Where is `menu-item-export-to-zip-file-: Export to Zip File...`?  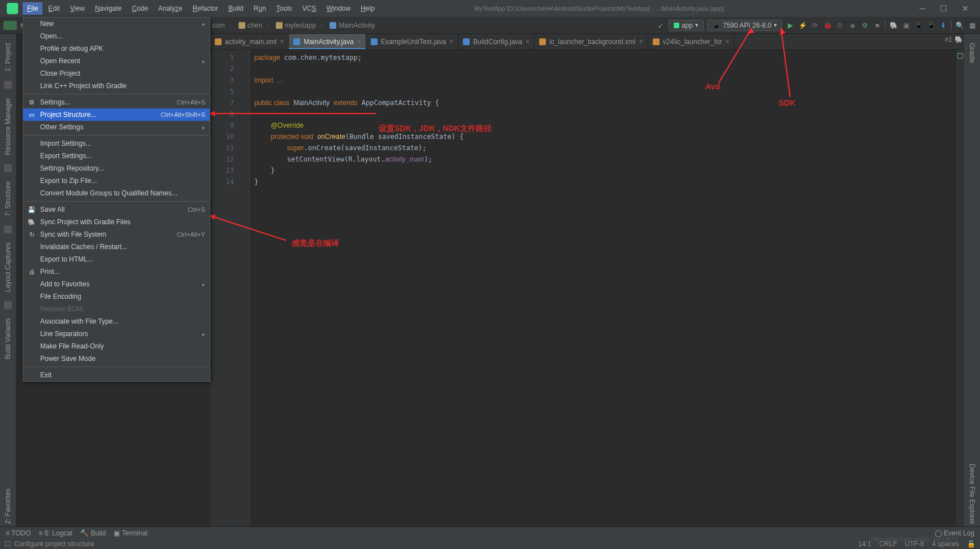
menu-item-export-to-zip-file-: Export to Zip File... is located at coordinates (116, 181).